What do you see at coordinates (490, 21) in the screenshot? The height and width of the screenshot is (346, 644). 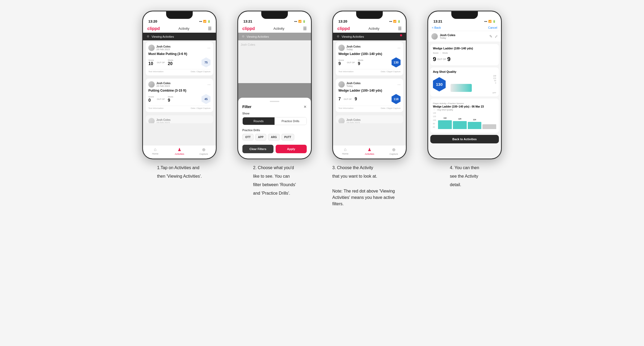 I see `wifi-icon-4: 📶` at bounding box center [490, 21].